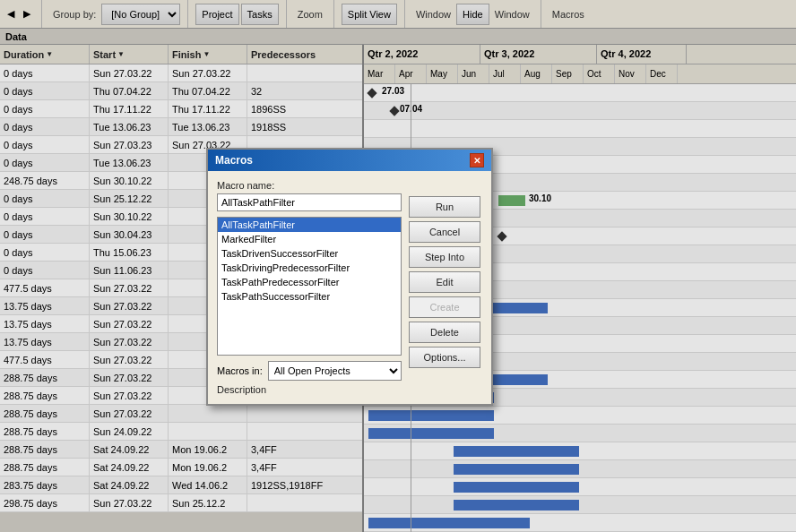 This screenshot has width=796, height=532. Describe the element at coordinates (309, 390) in the screenshot. I see `description-label: Description` at that location.